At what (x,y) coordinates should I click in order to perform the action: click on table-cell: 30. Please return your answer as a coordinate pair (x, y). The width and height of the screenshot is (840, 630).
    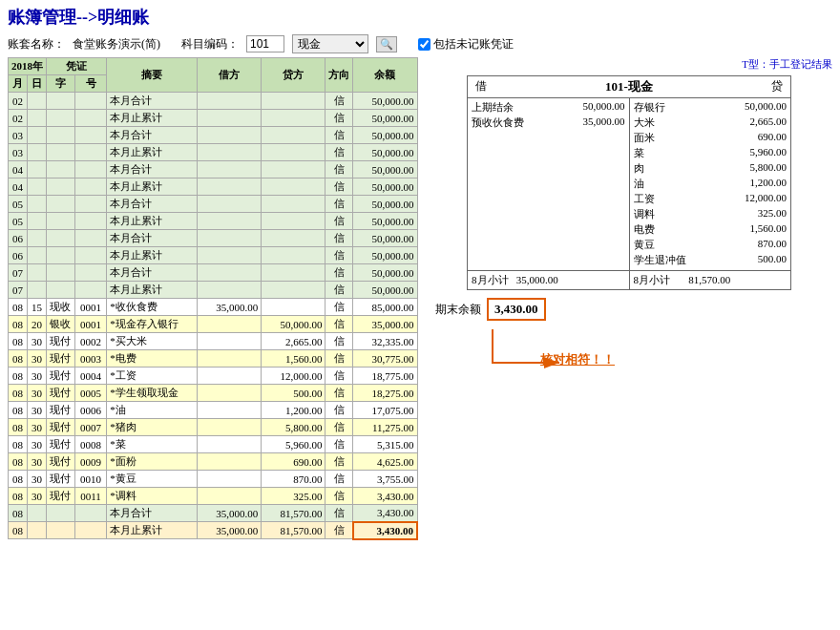
    Looking at the image, I should click on (37, 410).